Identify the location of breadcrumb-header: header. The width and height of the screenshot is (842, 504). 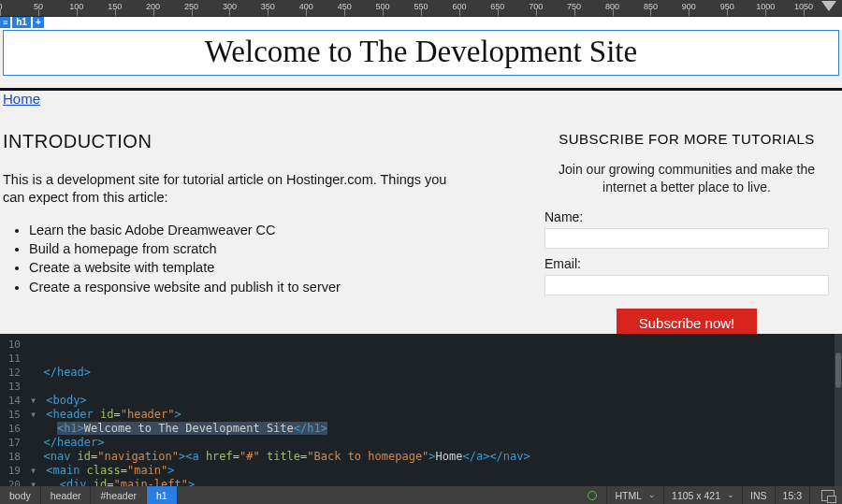
(66, 496).